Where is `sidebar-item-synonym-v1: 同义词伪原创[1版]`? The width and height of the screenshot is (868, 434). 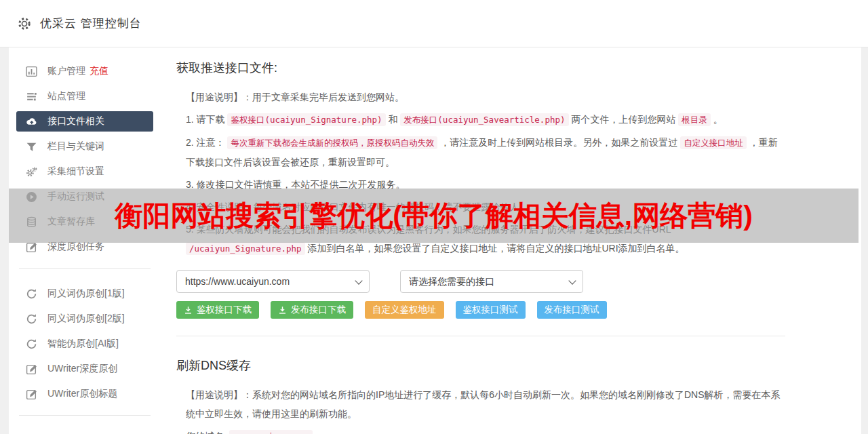 sidebar-item-synonym-v1: 同义词伪原创[1版] is located at coordinates (85, 294).